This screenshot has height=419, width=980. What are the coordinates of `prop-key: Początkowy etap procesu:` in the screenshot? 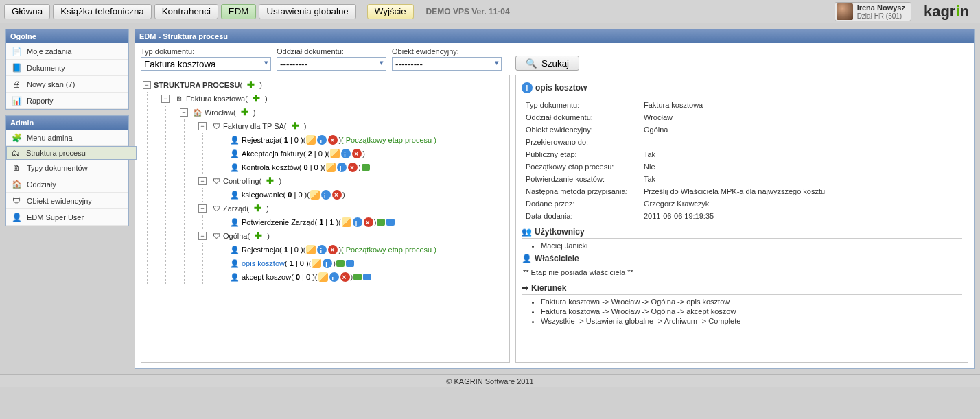 It's located at (581, 167).